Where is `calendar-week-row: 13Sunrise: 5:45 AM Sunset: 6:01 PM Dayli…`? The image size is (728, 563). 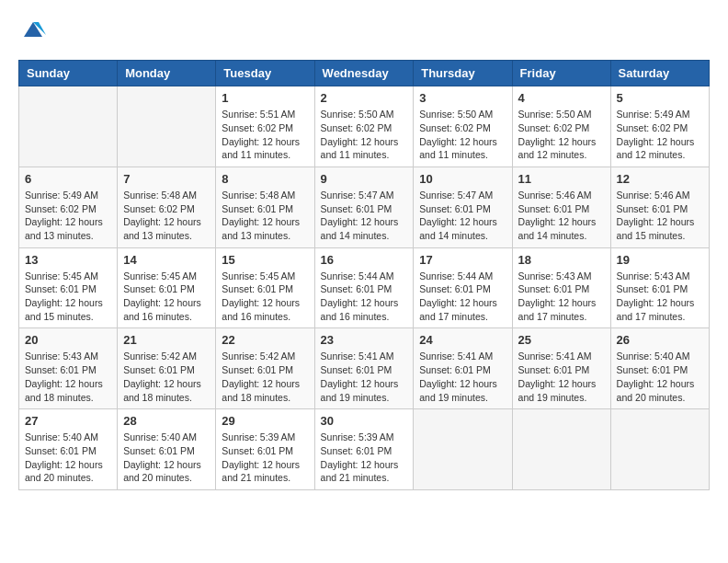 calendar-week-row: 13Sunrise: 5:45 AM Sunset: 6:01 PM Dayli… is located at coordinates (364, 288).